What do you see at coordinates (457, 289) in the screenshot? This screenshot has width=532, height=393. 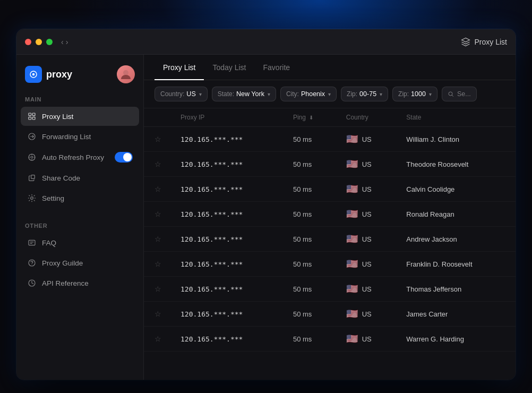 I see `state-6: Thomas Jefferson` at bounding box center [457, 289].